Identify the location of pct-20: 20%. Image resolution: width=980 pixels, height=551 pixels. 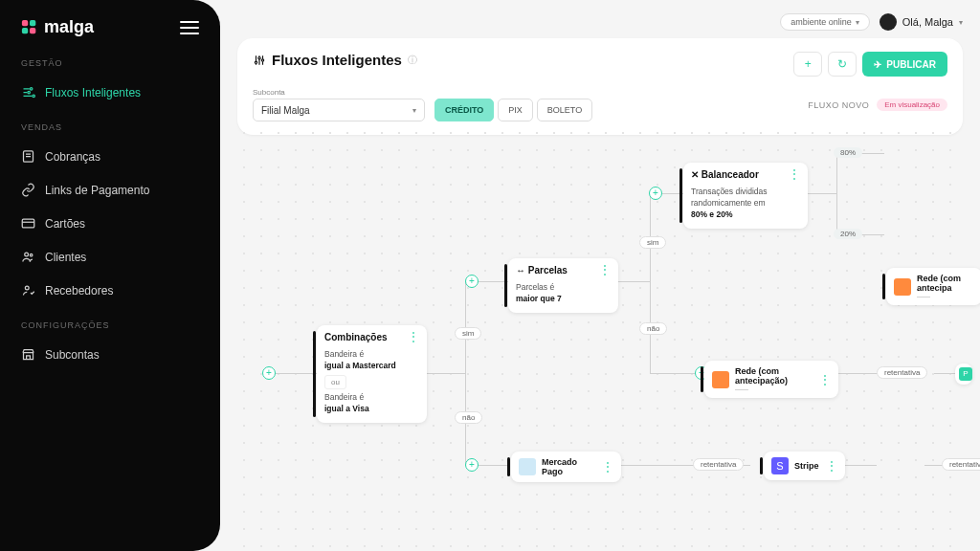
(848, 233).